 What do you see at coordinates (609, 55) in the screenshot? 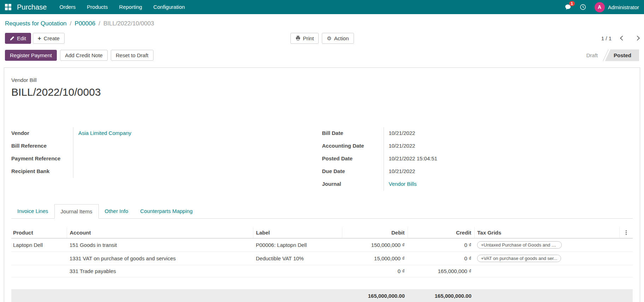
I see `status-widget: Draft Posted` at bounding box center [609, 55].